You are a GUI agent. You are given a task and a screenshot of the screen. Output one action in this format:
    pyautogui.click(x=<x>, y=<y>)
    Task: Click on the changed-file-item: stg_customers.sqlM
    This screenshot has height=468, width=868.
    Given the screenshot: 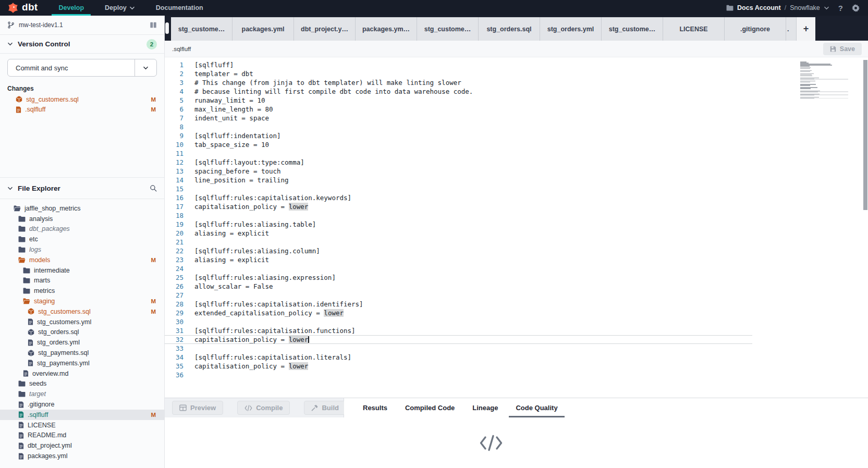 What is the action you would take?
    pyautogui.click(x=82, y=100)
    